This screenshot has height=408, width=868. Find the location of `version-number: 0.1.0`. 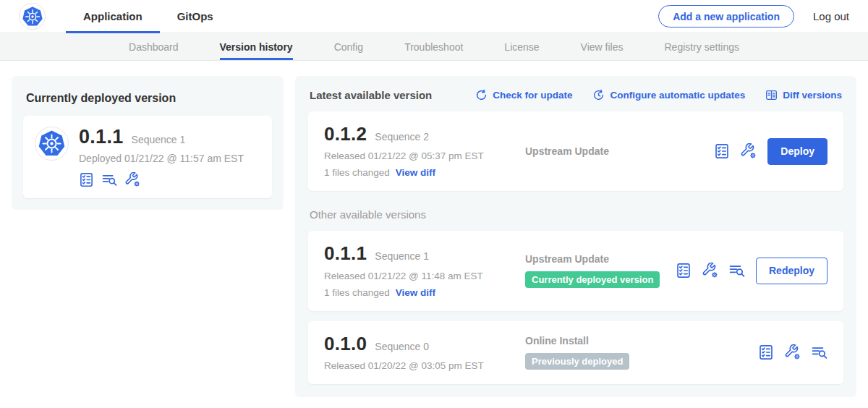

version-number: 0.1.0 is located at coordinates (346, 344).